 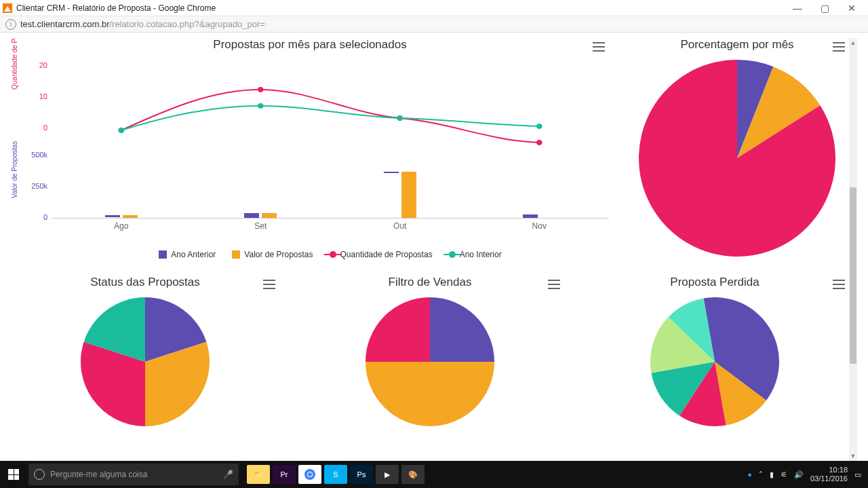 I want to click on x-label: Out, so click(x=400, y=226).